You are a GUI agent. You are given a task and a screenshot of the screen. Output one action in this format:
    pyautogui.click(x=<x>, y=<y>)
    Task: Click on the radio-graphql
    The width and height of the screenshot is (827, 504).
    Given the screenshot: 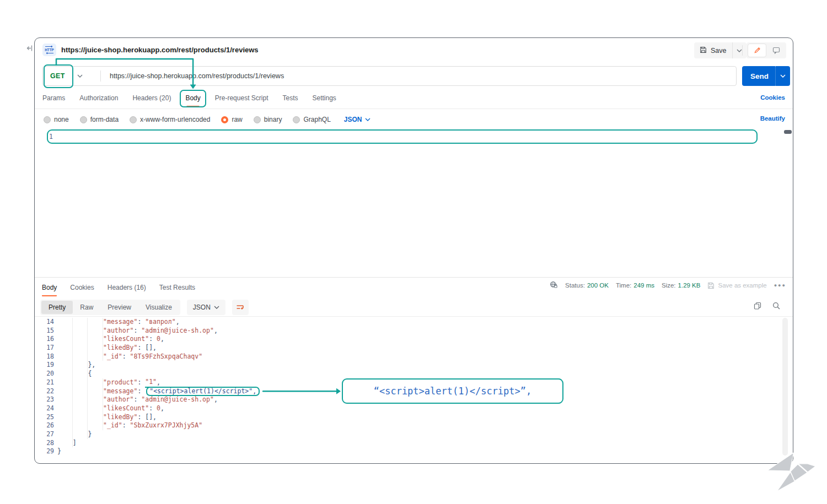 What is the action you would take?
    pyautogui.click(x=297, y=120)
    